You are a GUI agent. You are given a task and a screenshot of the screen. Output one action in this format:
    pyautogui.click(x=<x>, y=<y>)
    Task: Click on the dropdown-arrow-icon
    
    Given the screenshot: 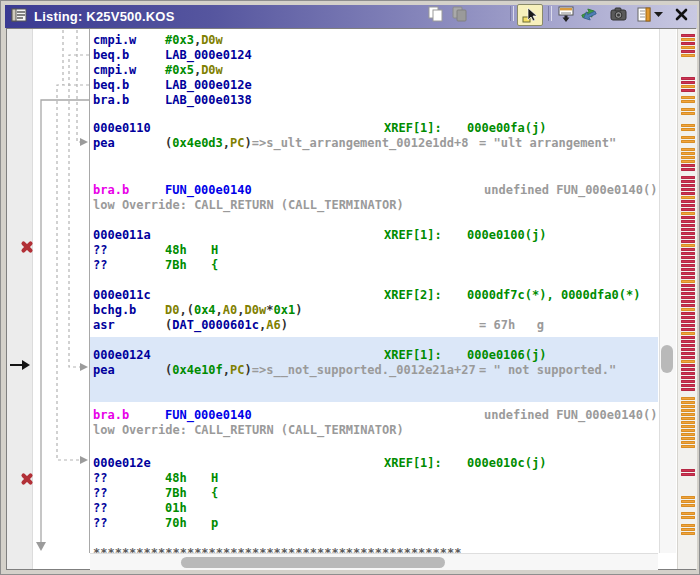 What is the action you would take?
    pyautogui.click(x=658, y=14)
    